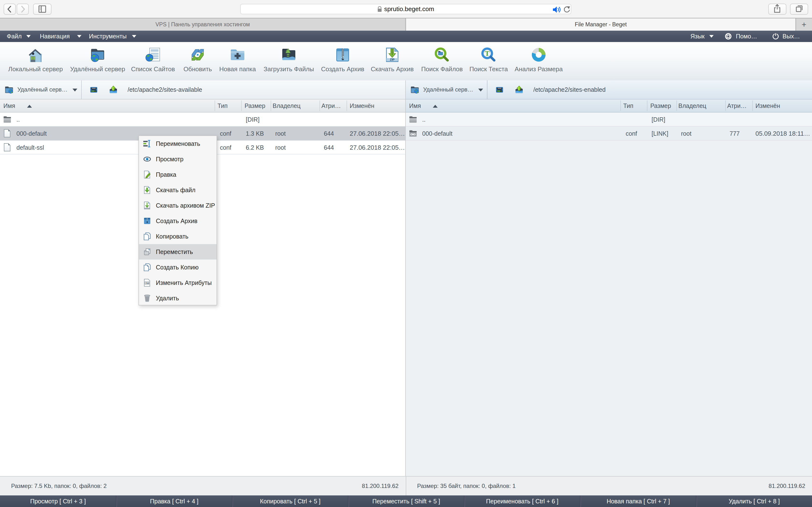 This screenshot has height=507, width=812. What do you see at coordinates (487, 53) in the screenshot?
I see `svg-text: T` at bounding box center [487, 53].